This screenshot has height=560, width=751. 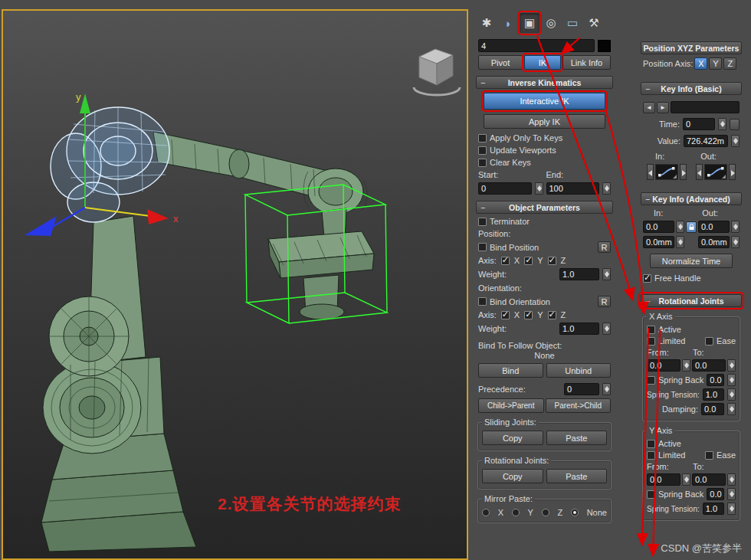 I want to click on start-field: 0, so click(x=505, y=188).